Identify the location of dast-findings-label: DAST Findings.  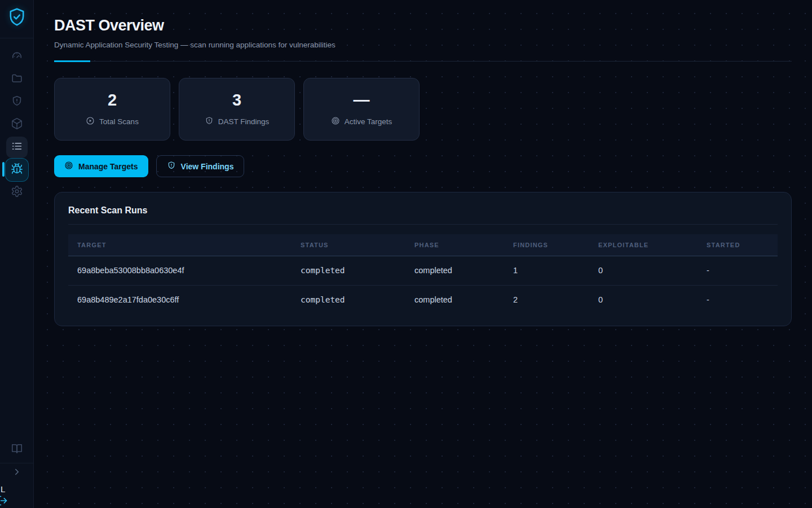
(244, 122).